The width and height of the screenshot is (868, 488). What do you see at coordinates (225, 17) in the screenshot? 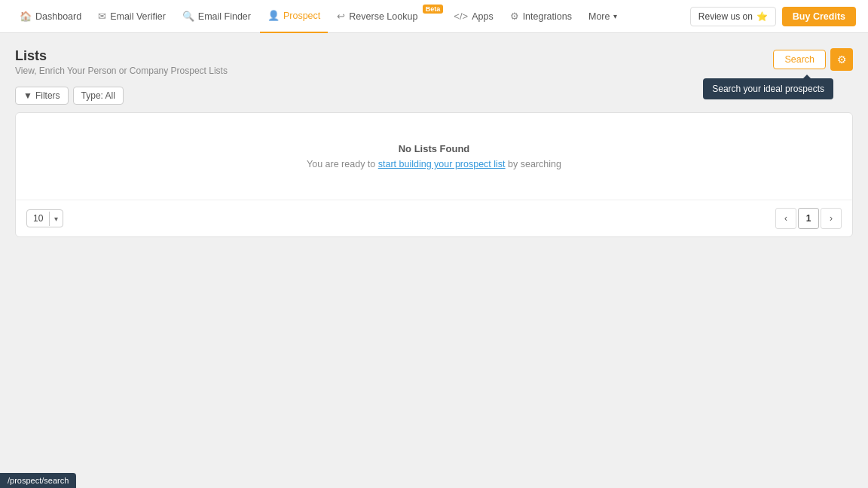
I see `nav-label-email-finder: Email Finder` at bounding box center [225, 17].